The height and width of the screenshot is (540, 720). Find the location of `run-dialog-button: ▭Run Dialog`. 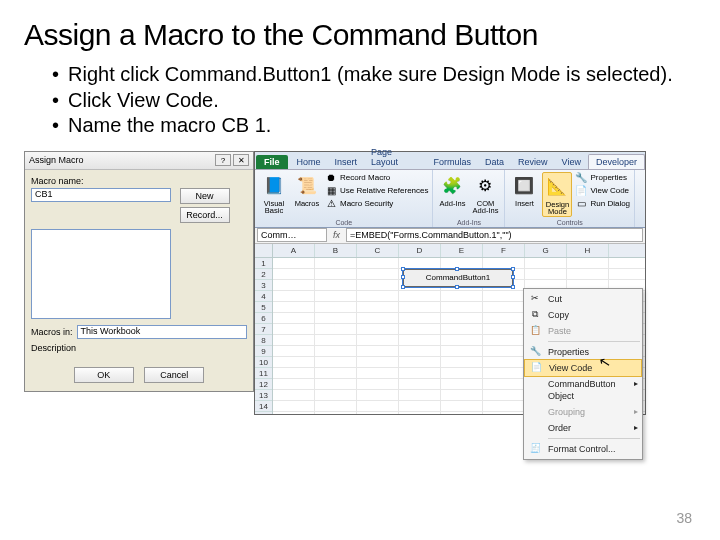

run-dialog-button: ▭Run Dialog is located at coordinates (602, 204).